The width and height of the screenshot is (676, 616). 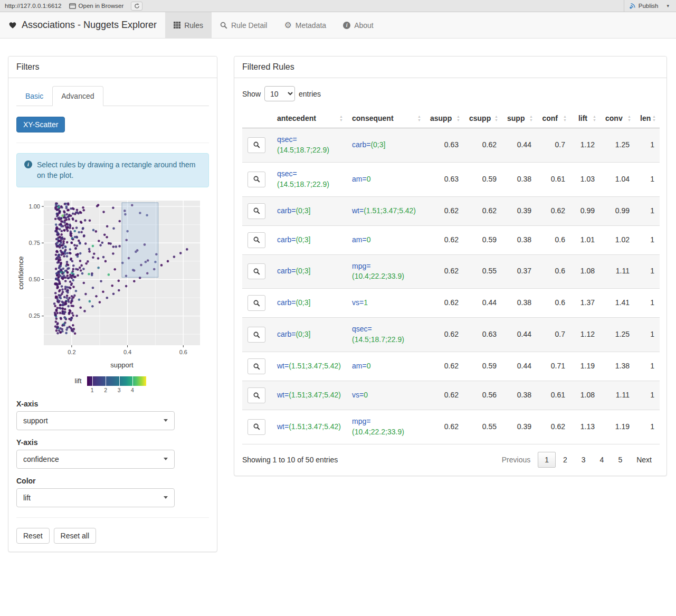 I want to click on open-in-browser-button: Open in Browser, so click(x=97, y=6).